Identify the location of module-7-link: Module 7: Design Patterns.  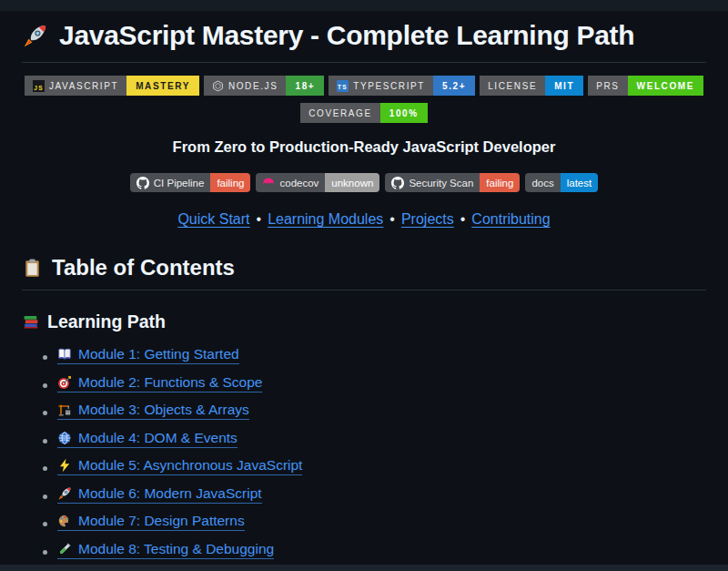
(151, 522).